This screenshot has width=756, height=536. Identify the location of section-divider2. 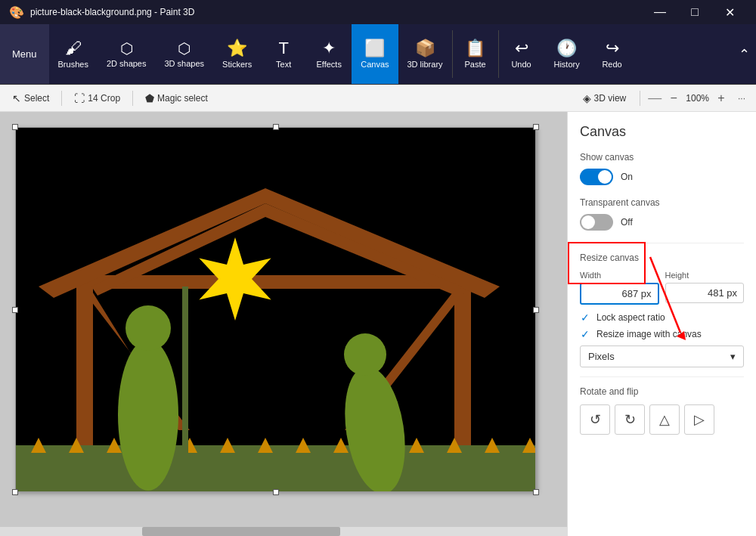
(662, 376).